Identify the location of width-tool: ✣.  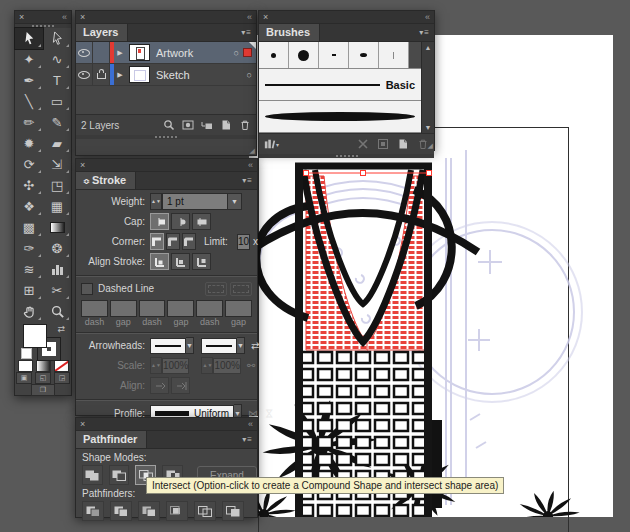
(29, 186).